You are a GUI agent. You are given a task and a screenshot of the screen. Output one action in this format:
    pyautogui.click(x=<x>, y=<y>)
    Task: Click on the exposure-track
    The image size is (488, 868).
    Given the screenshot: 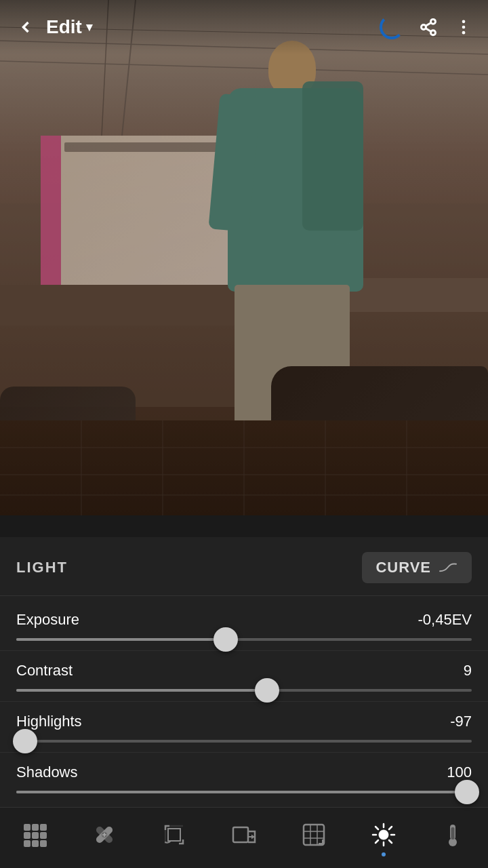 What is the action you would take?
    pyautogui.click(x=244, y=639)
    